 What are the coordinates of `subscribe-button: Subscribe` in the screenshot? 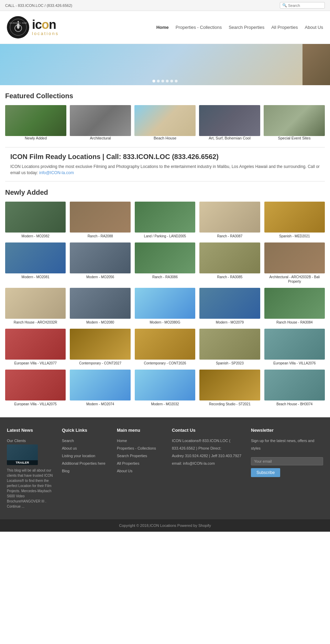 It's located at (265, 473).